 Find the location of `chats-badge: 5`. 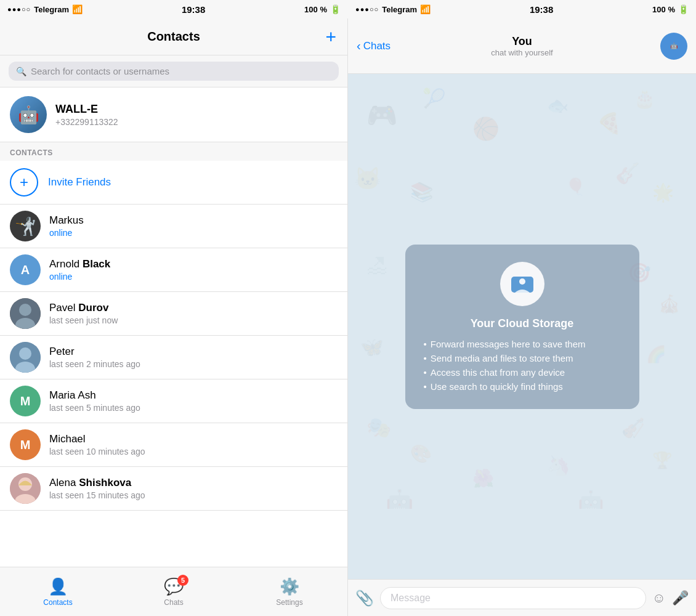

chats-badge: 5 is located at coordinates (183, 580).